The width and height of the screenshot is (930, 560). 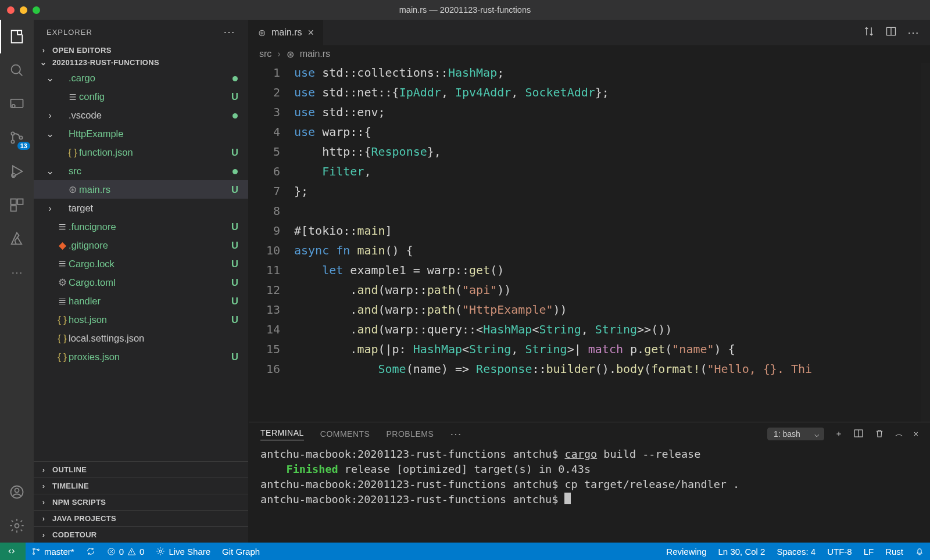 I want to click on maximize-panel-icon: ︿, so click(x=899, y=434).